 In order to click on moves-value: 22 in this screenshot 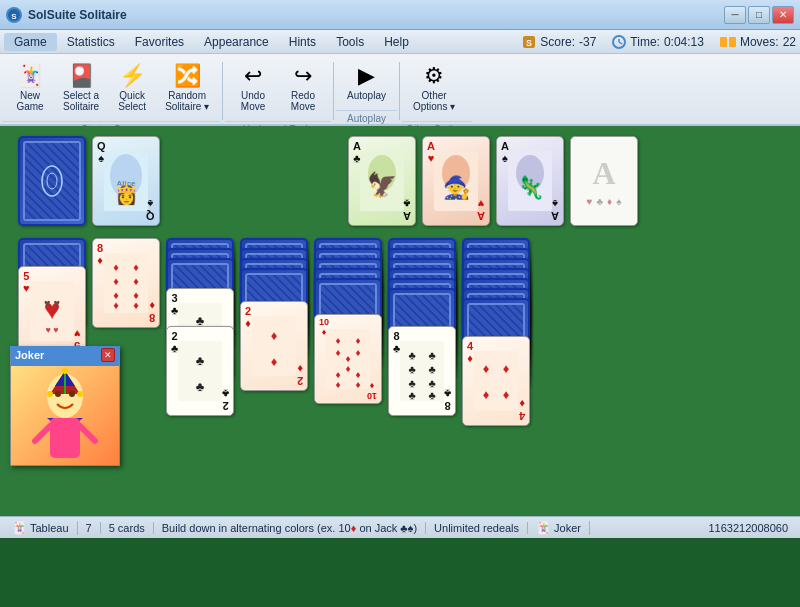, I will do `click(790, 42)`.